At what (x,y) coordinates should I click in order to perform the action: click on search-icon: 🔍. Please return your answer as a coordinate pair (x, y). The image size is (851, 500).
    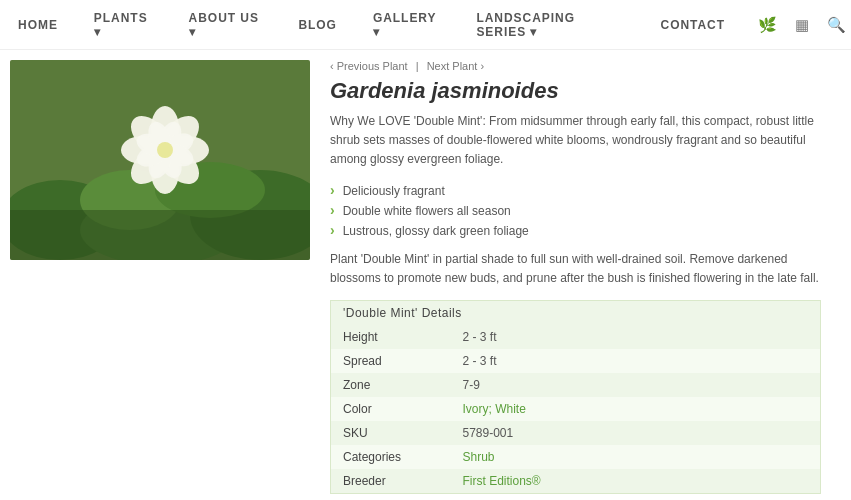
    Looking at the image, I should click on (836, 25).